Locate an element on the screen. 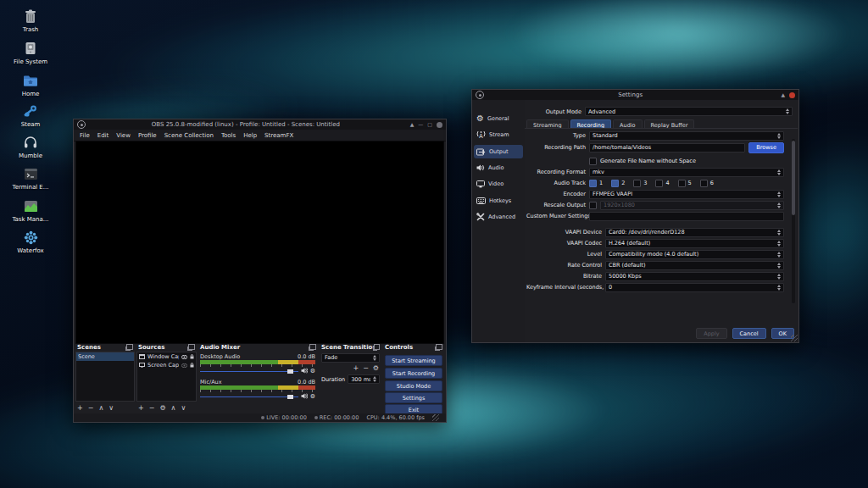  desktop-icon-waterfox: Waterfox is located at coordinates (31, 241).